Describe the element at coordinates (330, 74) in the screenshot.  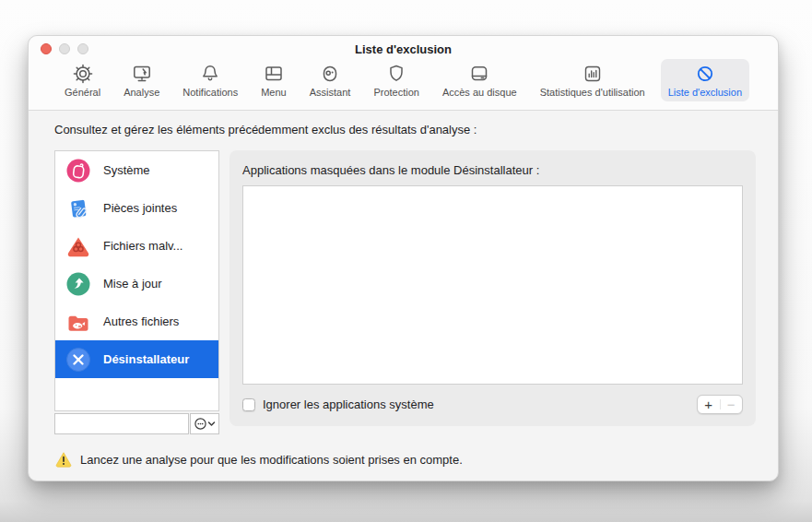
I see `assistant-icon` at that location.